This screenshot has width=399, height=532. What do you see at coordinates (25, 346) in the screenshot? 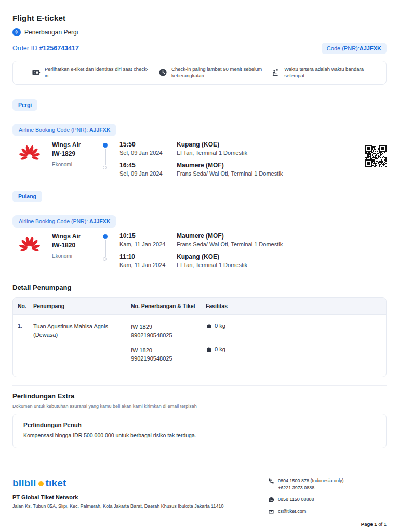
I see `passenger-no: 1.` at bounding box center [25, 346].